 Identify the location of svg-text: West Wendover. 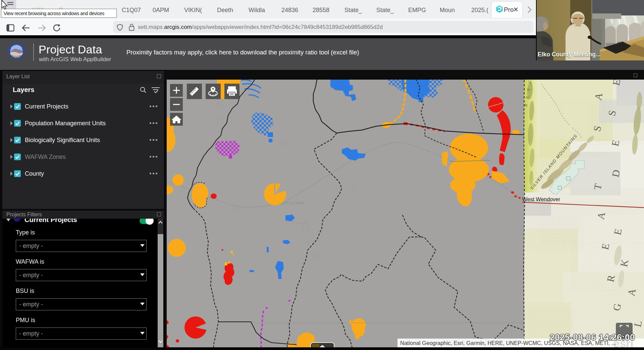
(541, 200).